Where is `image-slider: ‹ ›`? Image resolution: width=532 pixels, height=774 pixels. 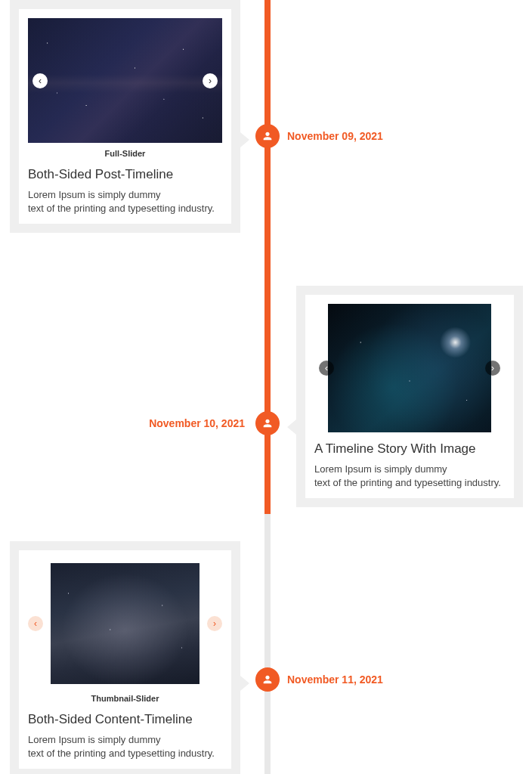 image-slider: ‹ › is located at coordinates (410, 368).